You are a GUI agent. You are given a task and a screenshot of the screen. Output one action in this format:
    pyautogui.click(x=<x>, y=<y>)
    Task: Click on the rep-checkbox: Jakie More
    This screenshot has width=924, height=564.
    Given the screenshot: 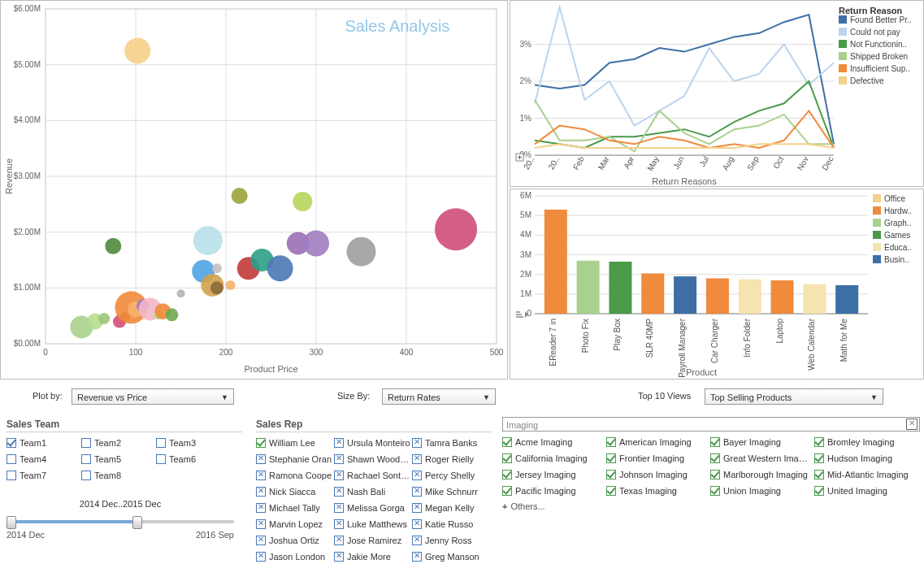 What is the action you would take?
    pyautogui.click(x=373, y=557)
    